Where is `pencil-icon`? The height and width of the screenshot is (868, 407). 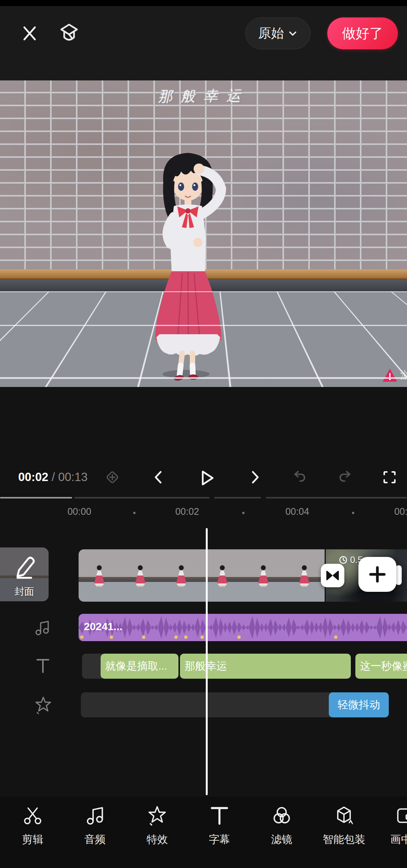 pencil-icon is located at coordinates (24, 568).